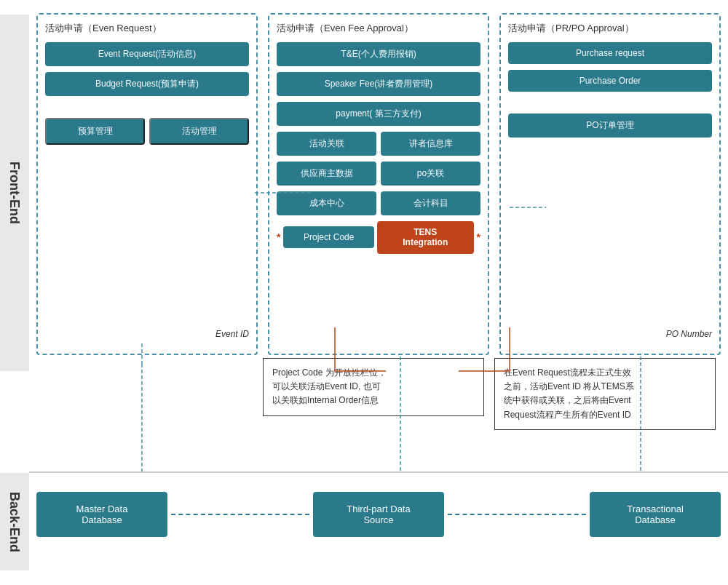 This screenshot has height=585, width=728. I want to click on po-mgmt-btn: PO订单管理, so click(610, 125).